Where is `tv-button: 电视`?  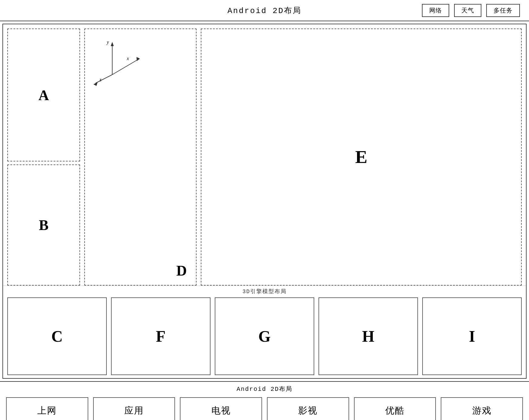
tv-button: 电视 is located at coordinates (221, 408).